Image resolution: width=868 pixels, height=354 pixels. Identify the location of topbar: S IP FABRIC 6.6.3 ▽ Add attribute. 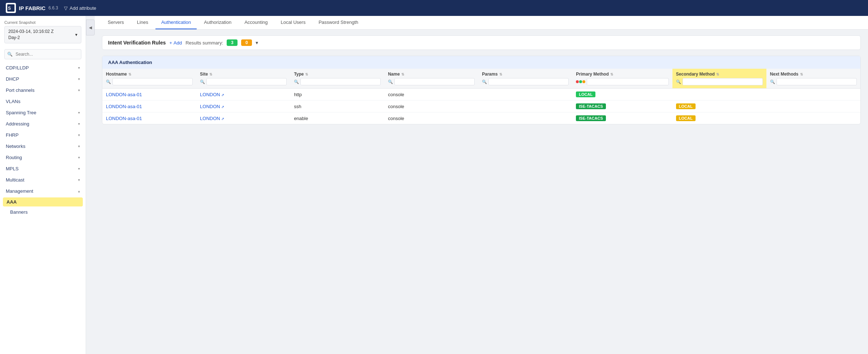
(434, 8).